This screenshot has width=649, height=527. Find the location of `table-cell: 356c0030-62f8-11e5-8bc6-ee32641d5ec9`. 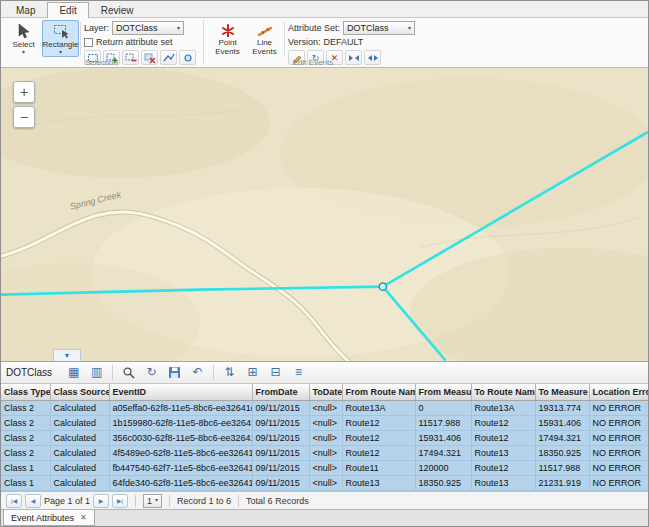

table-cell: 356c0030-62f8-11e5-8bc6-ee32641d5ec9 is located at coordinates (180, 438).